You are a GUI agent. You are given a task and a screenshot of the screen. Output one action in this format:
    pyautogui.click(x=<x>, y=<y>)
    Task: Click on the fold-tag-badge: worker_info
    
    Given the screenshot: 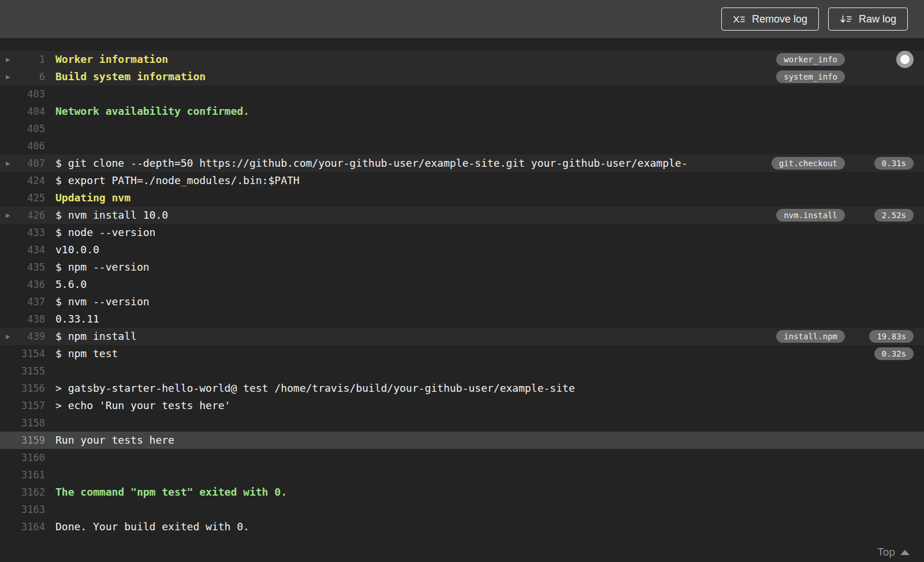 What is the action you would take?
    pyautogui.click(x=811, y=59)
    